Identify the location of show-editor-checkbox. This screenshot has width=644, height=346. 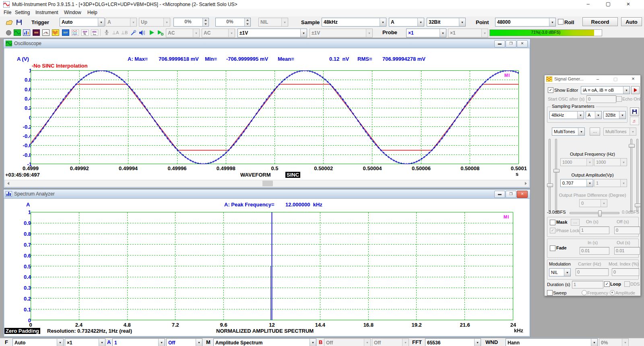
(551, 90).